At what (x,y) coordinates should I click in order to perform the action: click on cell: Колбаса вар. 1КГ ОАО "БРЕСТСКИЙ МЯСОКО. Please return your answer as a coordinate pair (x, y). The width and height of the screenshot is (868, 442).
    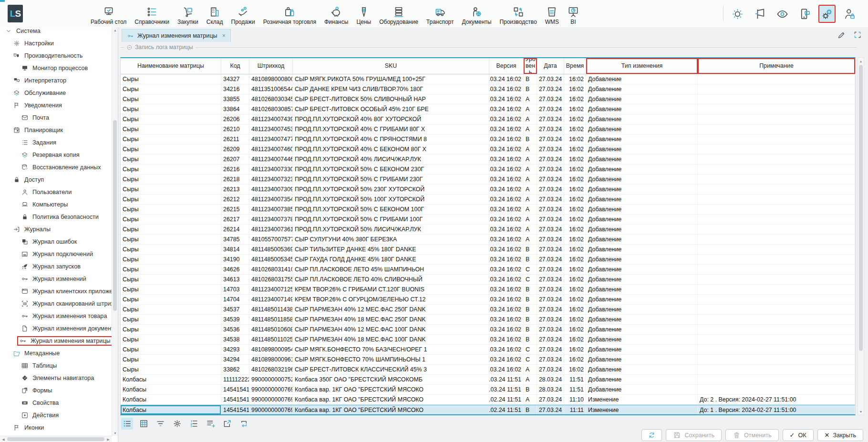
    Looking at the image, I should click on (391, 410).